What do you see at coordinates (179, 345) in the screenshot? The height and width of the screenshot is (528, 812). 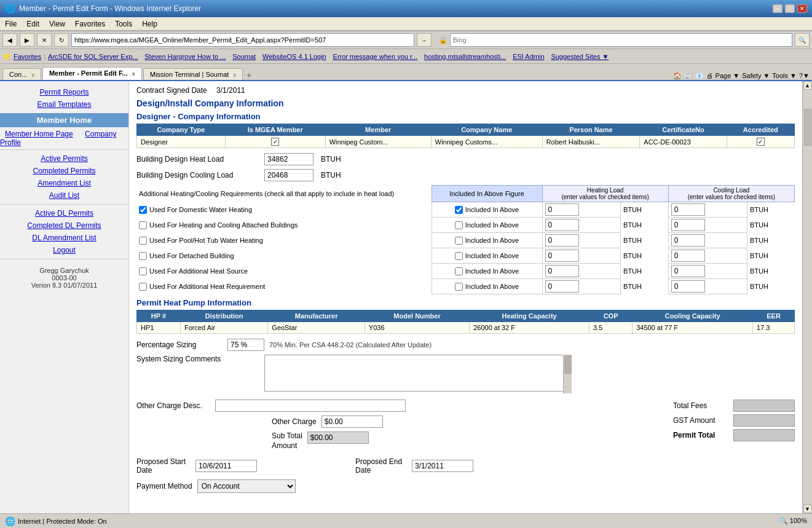 I see `percentage-sizing-label: Percentage Sizing` at bounding box center [179, 345].